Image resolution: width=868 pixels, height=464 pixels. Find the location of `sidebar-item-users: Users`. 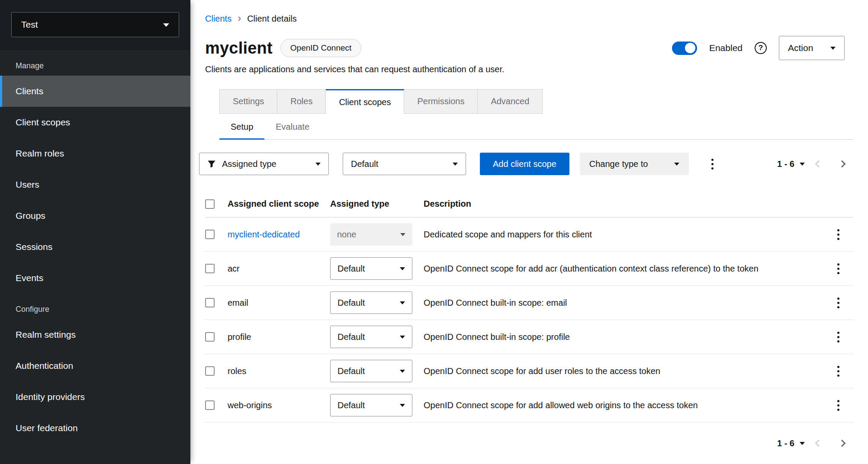

sidebar-item-users: Users is located at coordinates (95, 185).